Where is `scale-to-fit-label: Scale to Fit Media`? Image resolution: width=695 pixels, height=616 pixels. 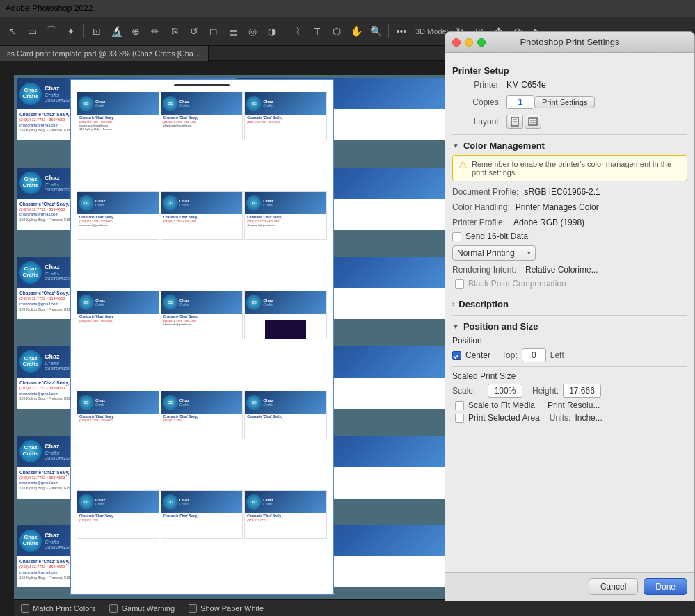 scale-to-fit-label: Scale to Fit Media is located at coordinates (502, 405).